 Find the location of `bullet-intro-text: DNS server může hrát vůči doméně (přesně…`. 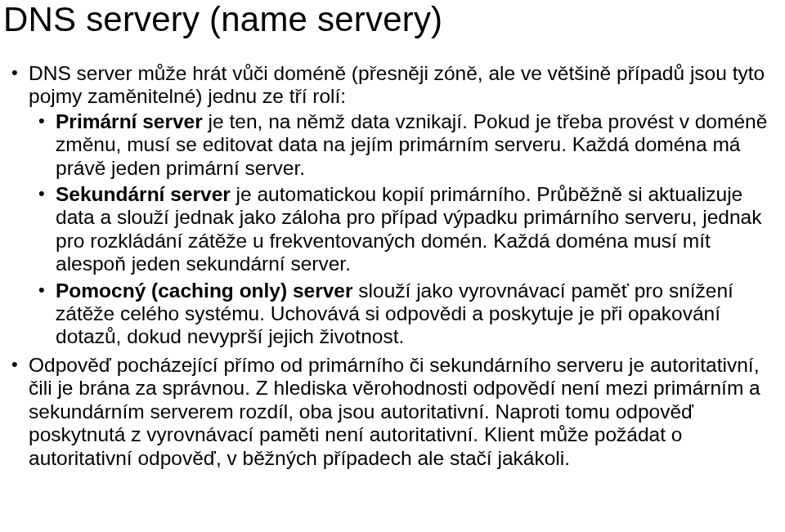

bullet-intro-text: DNS server může hrát vůči doméně (přesně… is located at coordinates (397, 85).